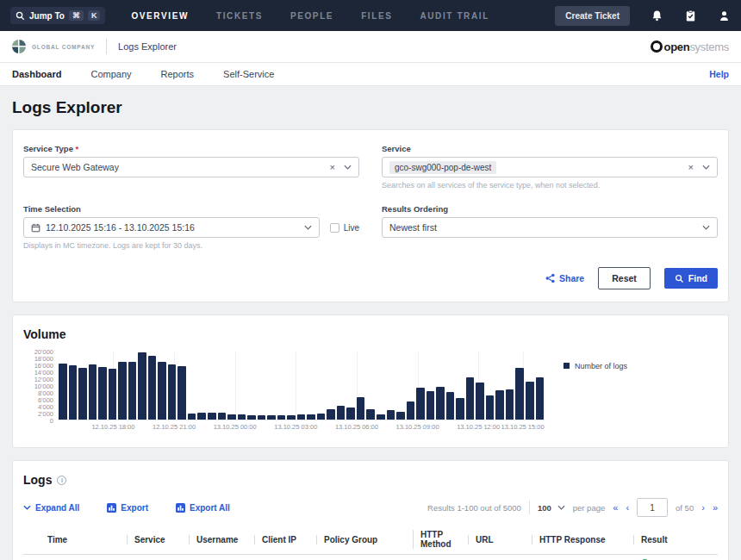 This screenshot has height=560, width=741. I want to click on column-header: Result, so click(676, 539).